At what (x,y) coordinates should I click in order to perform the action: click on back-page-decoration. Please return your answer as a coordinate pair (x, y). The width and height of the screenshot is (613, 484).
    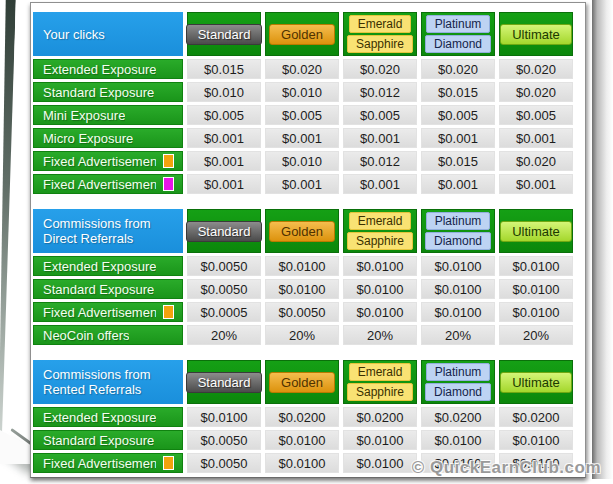
    Looking at the image, I should click on (602, 240).